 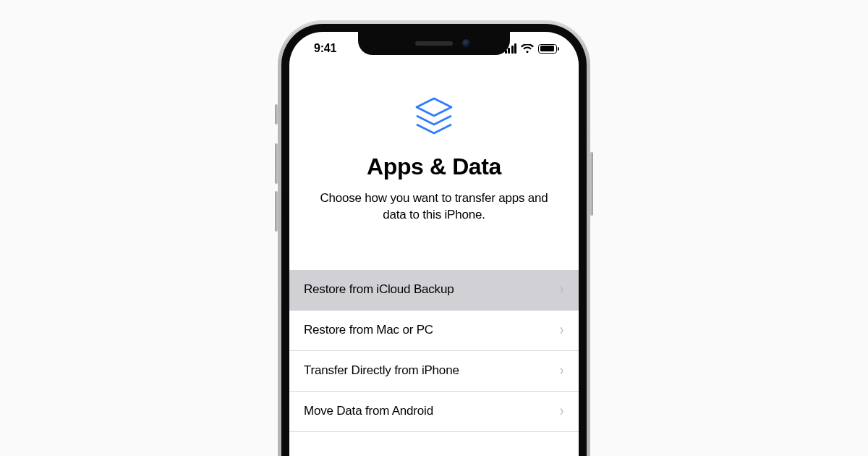 I want to click on front-camera, so click(x=467, y=43).